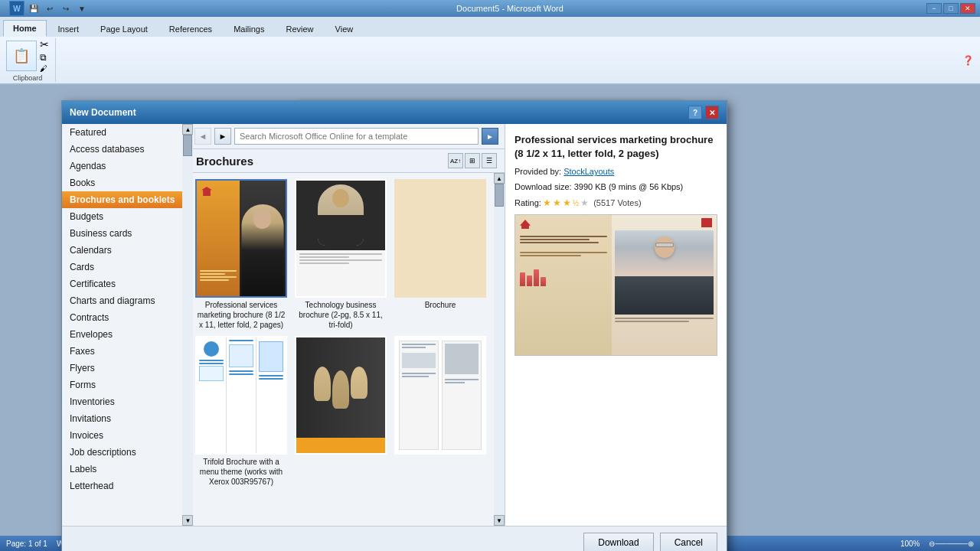  What do you see at coordinates (122, 469) in the screenshot?
I see `sidebar-item-labels: Labels` at bounding box center [122, 469].